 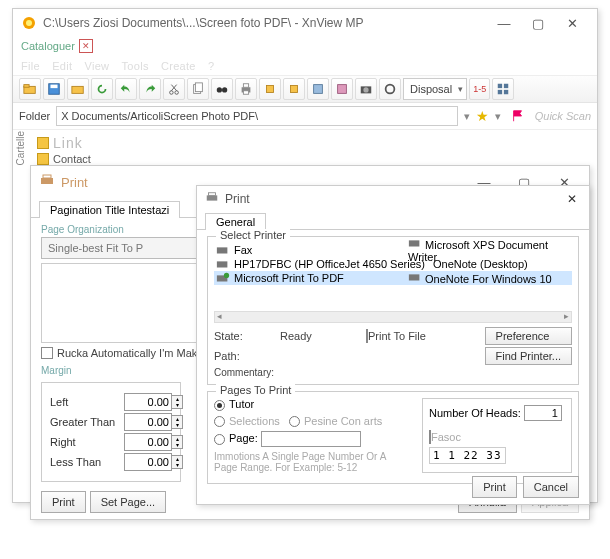 What do you see at coordinates (111, 432) in the screenshot?
I see `margin-group: Left0.00 Greater Than0.00 Right0.00 Less…` at bounding box center [111, 432].